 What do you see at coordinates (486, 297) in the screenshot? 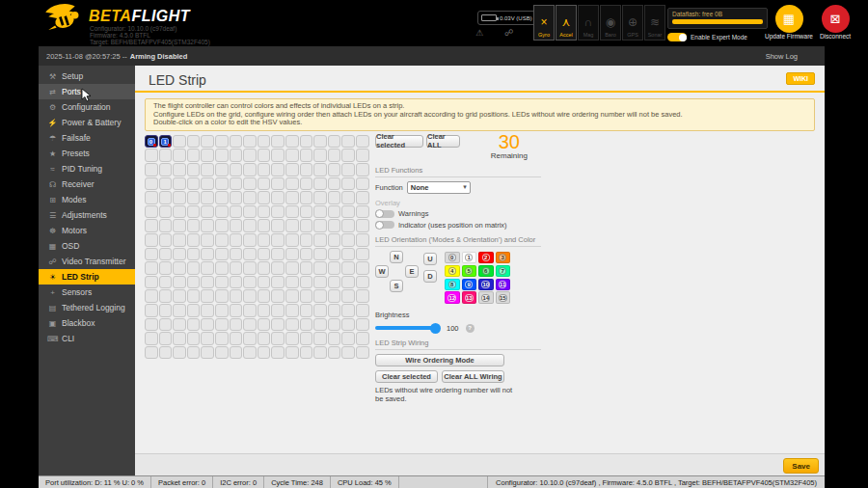
I see `color-swatch-14: 14` at bounding box center [486, 297].